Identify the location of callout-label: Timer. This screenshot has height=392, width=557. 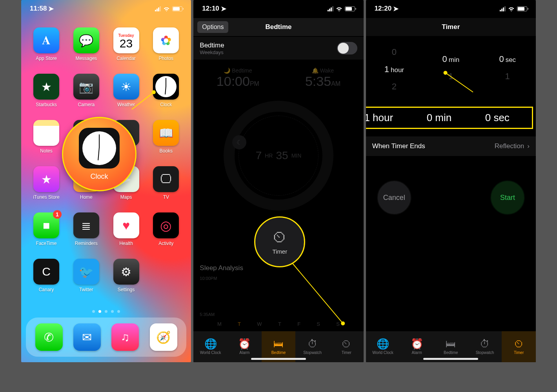
(280, 252).